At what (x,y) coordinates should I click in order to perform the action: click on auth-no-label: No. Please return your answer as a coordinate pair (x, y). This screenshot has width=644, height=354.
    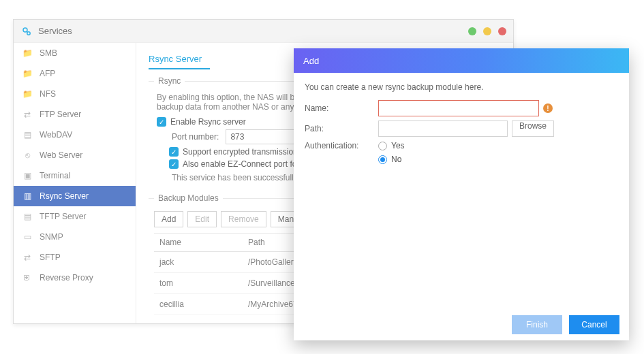
    Looking at the image, I should click on (397, 159).